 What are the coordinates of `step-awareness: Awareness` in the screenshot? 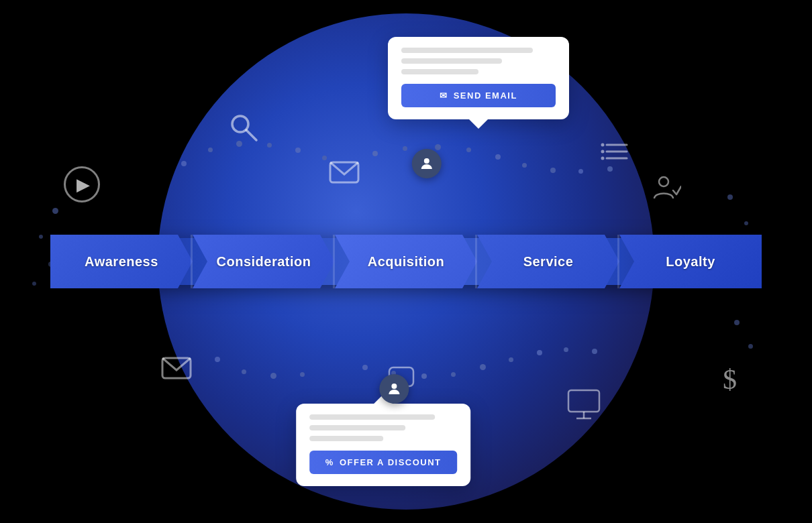 It's located at (121, 262).